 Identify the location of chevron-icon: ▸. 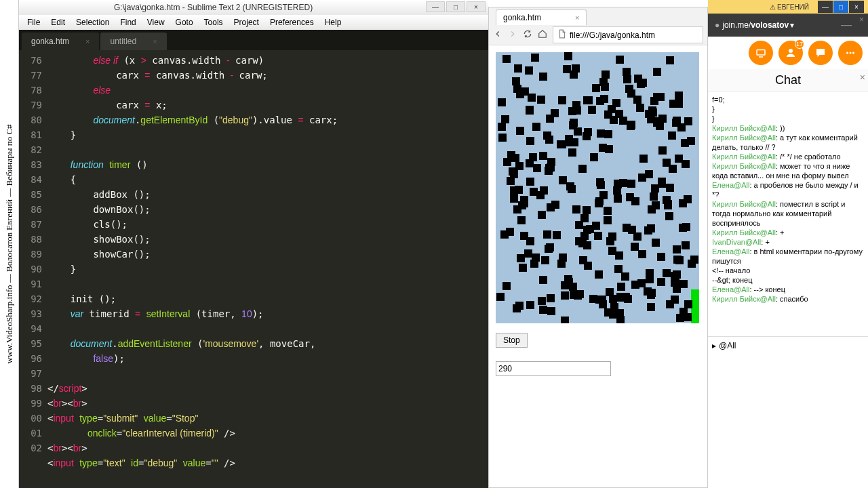
(714, 346).